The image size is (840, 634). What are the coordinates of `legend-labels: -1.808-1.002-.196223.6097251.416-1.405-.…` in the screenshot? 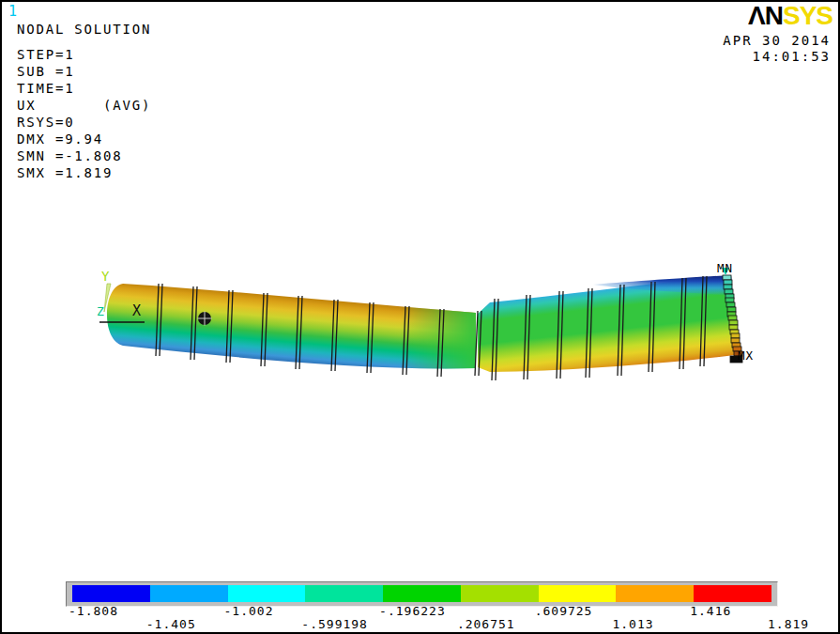 It's located at (449, 619).